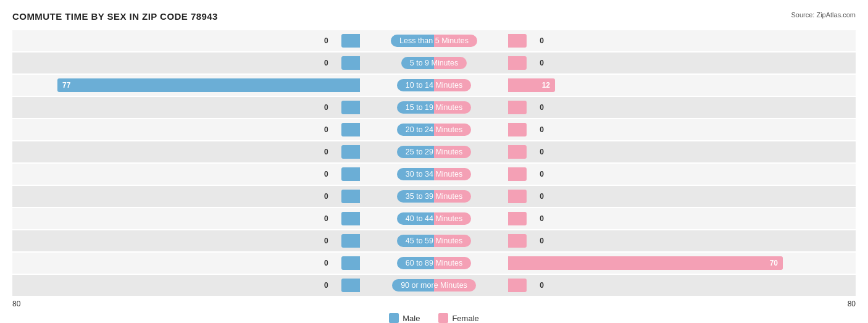 The height and width of the screenshot is (323, 868). What do you see at coordinates (434, 152) in the screenshot?
I see `category-pill: 25 to 29 Minutes` at bounding box center [434, 152].